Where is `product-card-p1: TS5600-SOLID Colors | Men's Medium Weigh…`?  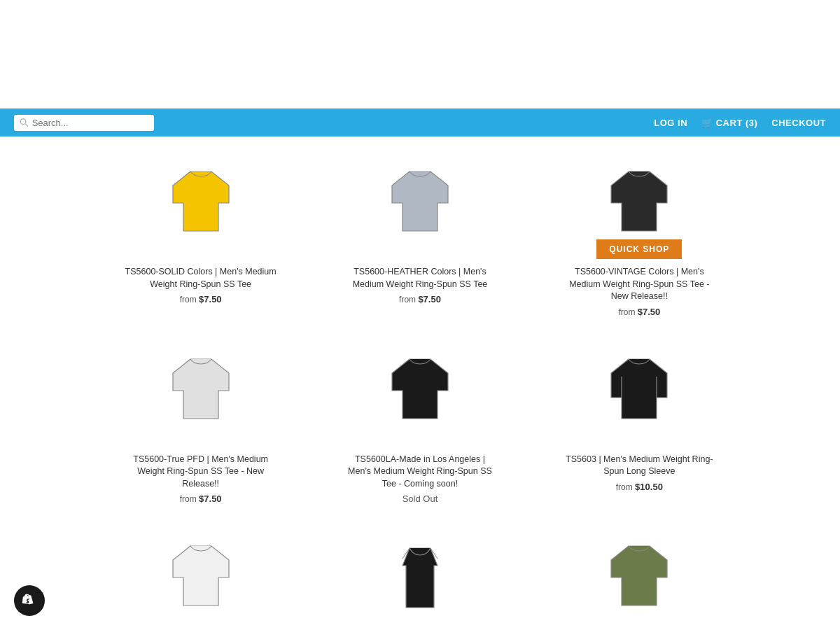 product-card-p1: TS5600-SOLID Colors | Men's Medium Weigh… is located at coordinates (200, 234).